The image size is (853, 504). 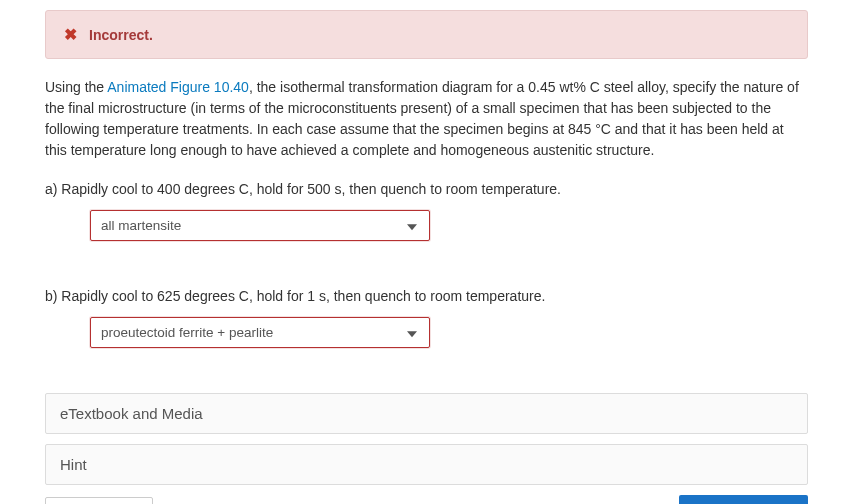 What do you see at coordinates (426, 414) in the screenshot?
I see `etextbook-accordion: eTextbook and Media` at bounding box center [426, 414].